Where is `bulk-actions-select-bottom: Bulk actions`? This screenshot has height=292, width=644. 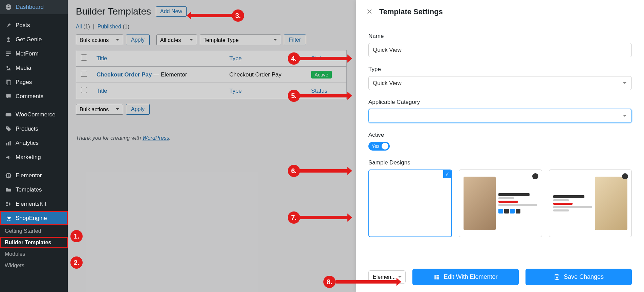 bulk-actions-select-bottom: Bulk actions is located at coordinates (100, 109).